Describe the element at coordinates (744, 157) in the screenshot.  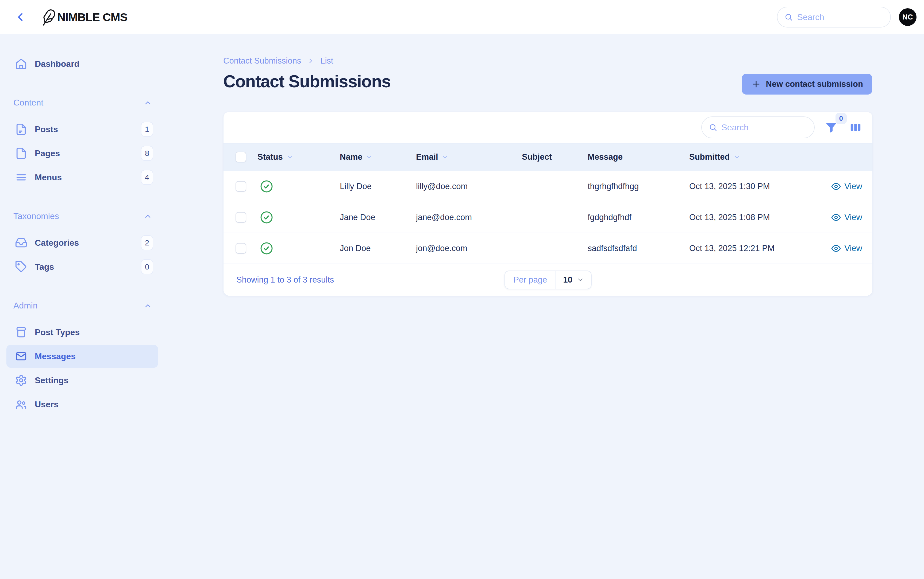
I see `column-header-submitted: Submitted` at that location.